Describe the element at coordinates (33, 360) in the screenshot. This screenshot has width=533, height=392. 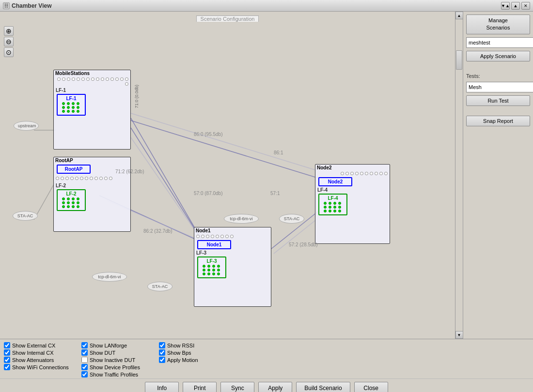
I see `show-attenuators-label: Show Attenuators` at that location.